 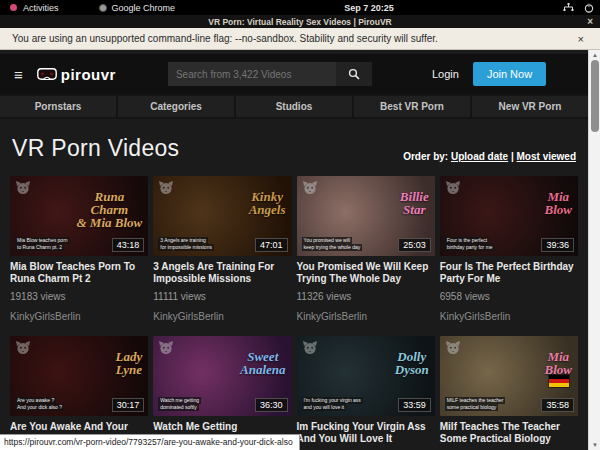 What do you see at coordinates (263, 363) in the screenshot?
I see `thumbnail-stylized-title: Sweet Analena` at bounding box center [263, 363].